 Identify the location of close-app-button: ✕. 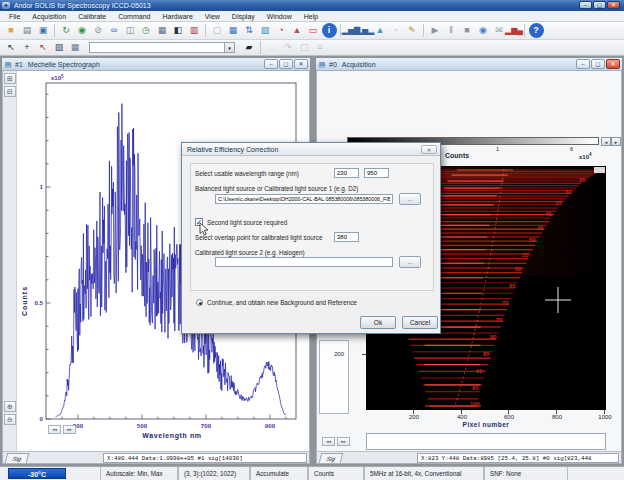
(614, 5).